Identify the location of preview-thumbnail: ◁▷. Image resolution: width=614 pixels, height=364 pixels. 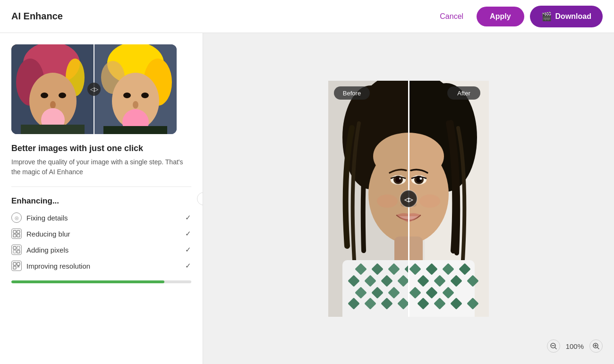
(94, 89).